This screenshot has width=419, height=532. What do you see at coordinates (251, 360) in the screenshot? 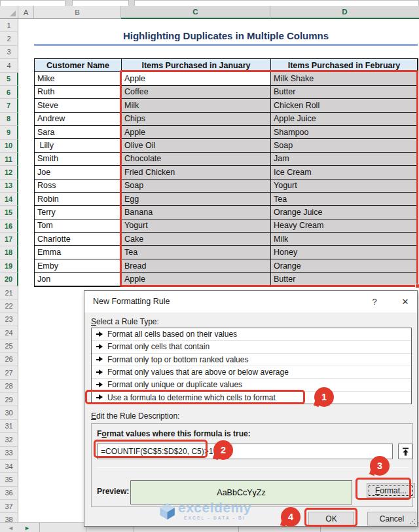
I see `rule-type-item-2: Format only top or bottom ranked values` at bounding box center [251, 360].